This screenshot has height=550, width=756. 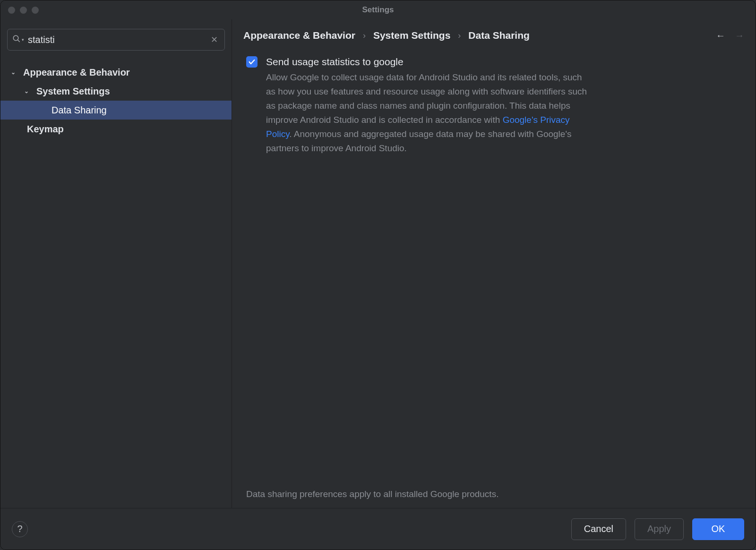 I want to click on option-description: Allow Google to collect usage data for A…, so click(x=427, y=113).